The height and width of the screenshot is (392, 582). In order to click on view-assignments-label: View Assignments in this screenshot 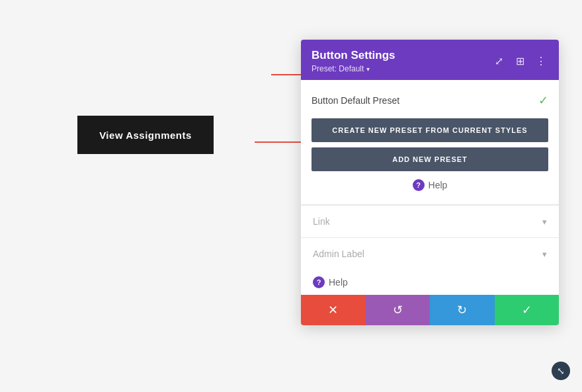, I will do `click(146, 135)`.